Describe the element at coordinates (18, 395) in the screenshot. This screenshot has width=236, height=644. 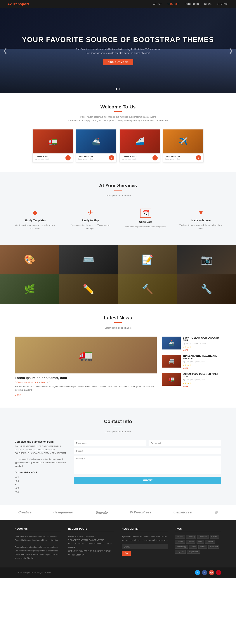
I see `news-featured-readmore: MORE` at that location.